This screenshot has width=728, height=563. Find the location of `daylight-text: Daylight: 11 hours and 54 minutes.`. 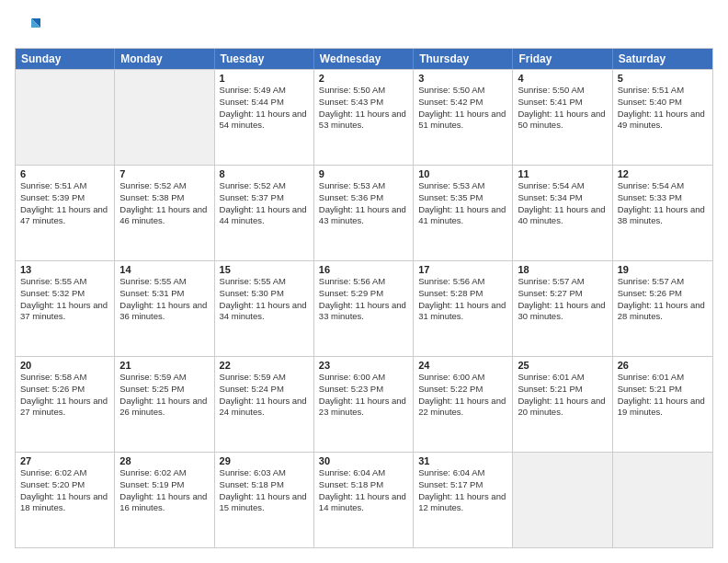

daylight-text: Daylight: 11 hours and 54 minutes. is located at coordinates (265, 121).